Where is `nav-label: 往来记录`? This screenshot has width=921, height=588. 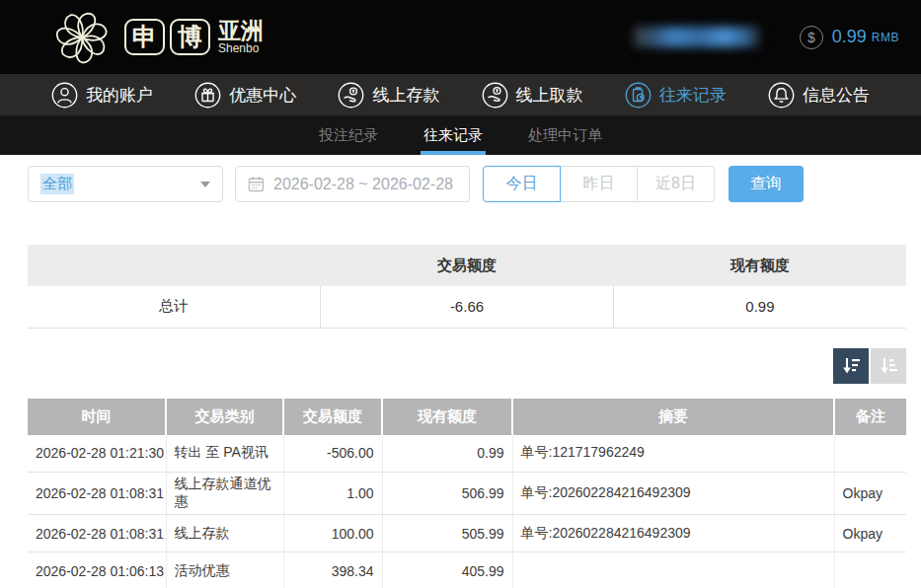
nav-label: 往来记录 is located at coordinates (693, 95).